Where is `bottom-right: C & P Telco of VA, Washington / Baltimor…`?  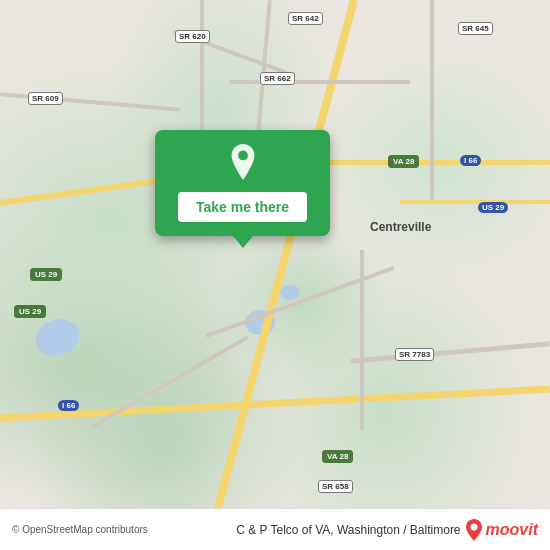
bottom-right: C & P Telco of VA, Washington / Baltimor… is located at coordinates (387, 530).